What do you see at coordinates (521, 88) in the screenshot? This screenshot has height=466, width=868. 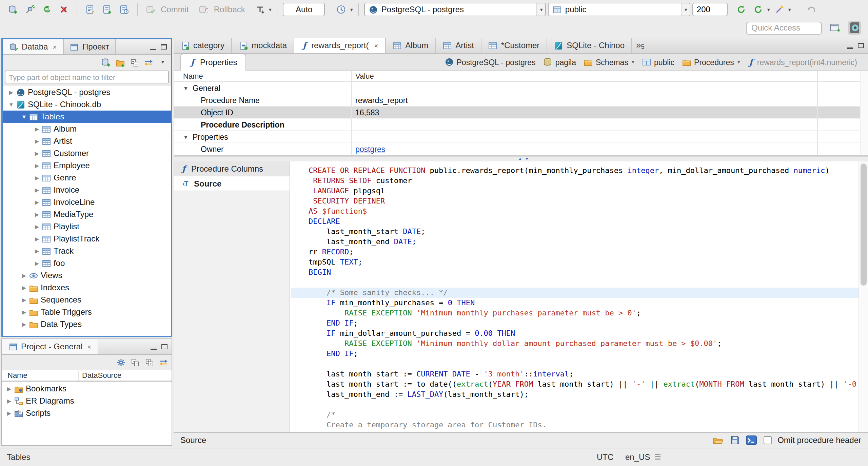 I see `property-row-general: ▼General` at bounding box center [521, 88].